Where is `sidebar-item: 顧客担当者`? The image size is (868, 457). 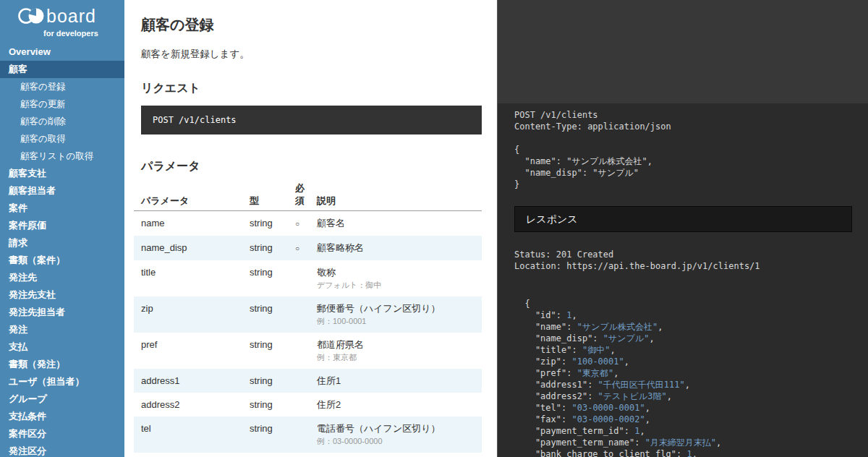
sidebar-item: 顧客担当者 is located at coordinates (62, 191).